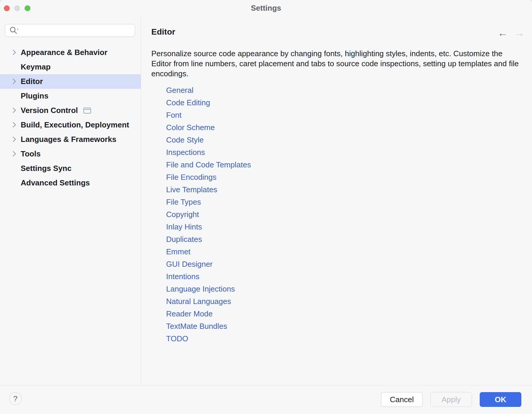 The image size is (532, 414). Describe the element at coordinates (174, 115) in the screenshot. I see `link-label: Font` at that location.